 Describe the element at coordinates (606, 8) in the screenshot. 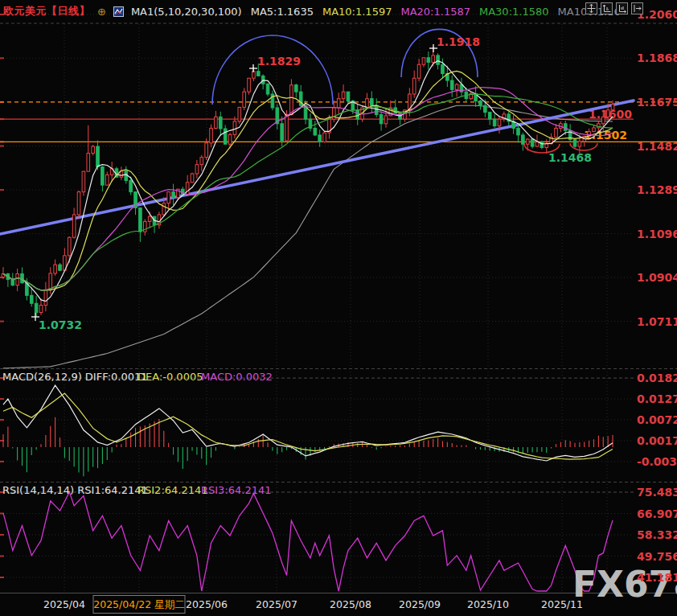

I see `fit-y-axis-icon` at that location.